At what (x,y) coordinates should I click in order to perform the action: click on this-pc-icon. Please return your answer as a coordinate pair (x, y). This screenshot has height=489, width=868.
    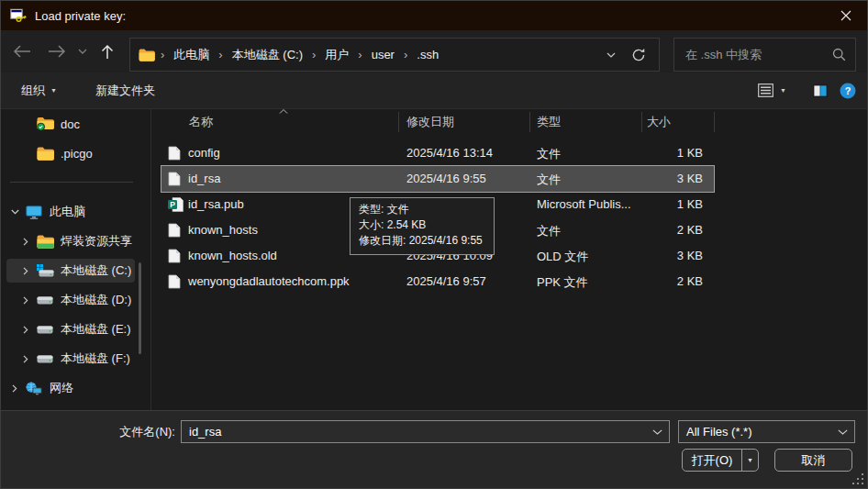
    Looking at the image, I should click on (34, 213).